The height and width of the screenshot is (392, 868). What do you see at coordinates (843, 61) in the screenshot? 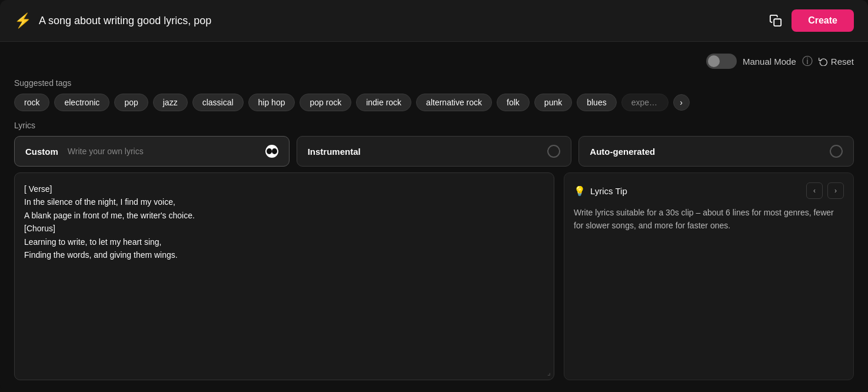
I see `reset-label: Reset` at bounding box center [843, 61].